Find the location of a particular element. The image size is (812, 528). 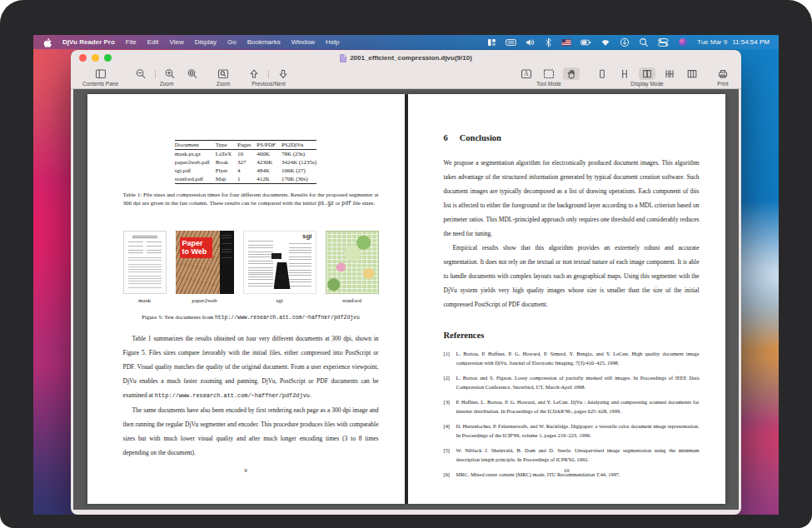

menu-window: Window is located at coordinates (303, 42).